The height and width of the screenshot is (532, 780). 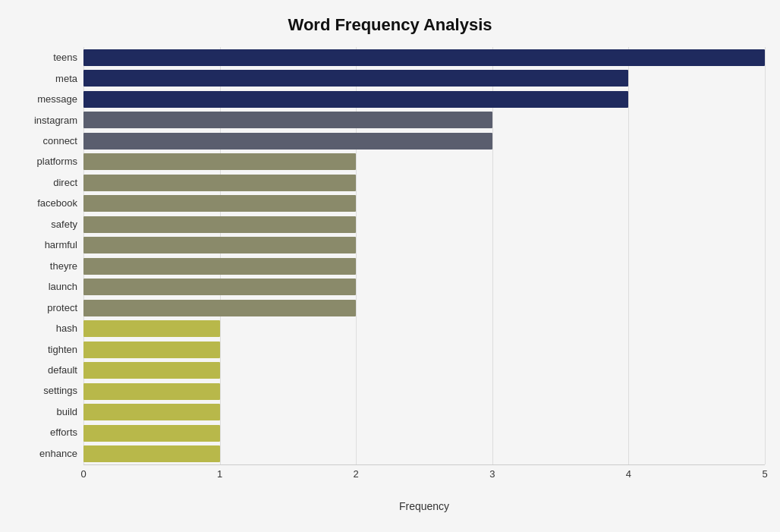 What do you see at coordinates (49, 120) in the screenshot?
I see `y-label: instagram` at bounding box center [49, 120].